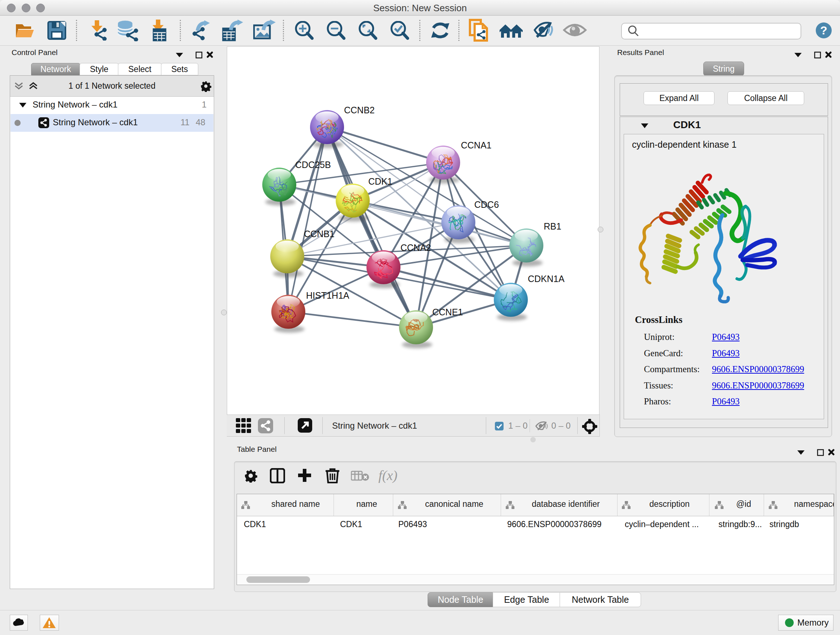  What do you see at coordinates (313, 165) in the screenshot?
I see `svg-text: CDC25B` at bounding box center [313, 165].